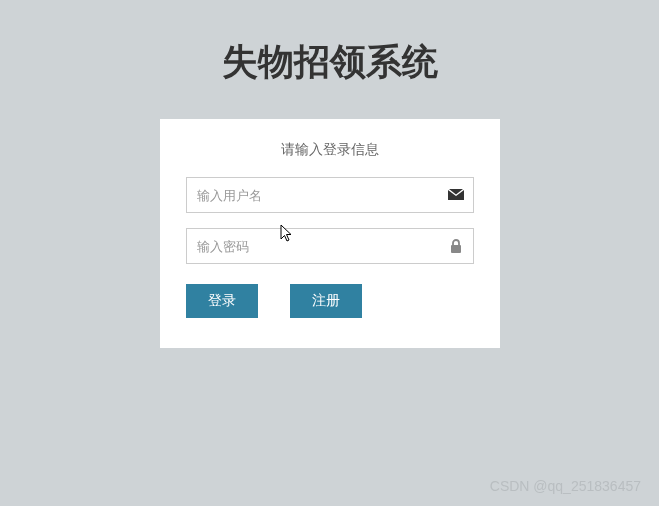 The width and height of the screenshot is (659, 506). Describe the element at coordinates (456, 246) in the screenshot. I see `lock-icon` at that location.